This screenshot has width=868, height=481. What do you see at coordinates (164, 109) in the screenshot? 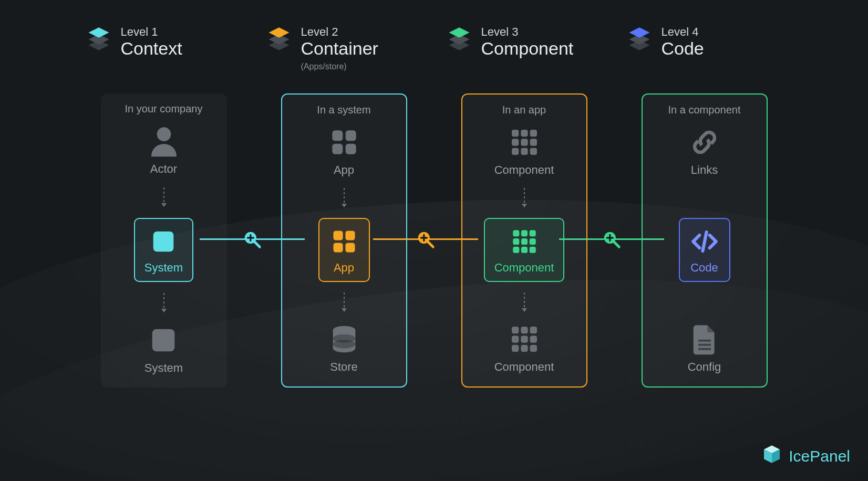
I see `column-context-title: In your company` at bounding box center [164, 109].